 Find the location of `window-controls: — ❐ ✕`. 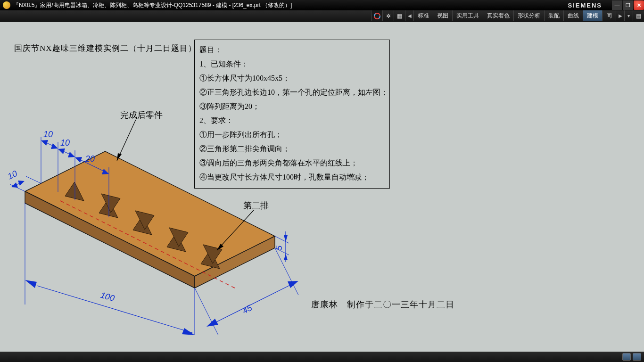

window-controls: — ❐ ✕ is located at coordinates (628, 5).